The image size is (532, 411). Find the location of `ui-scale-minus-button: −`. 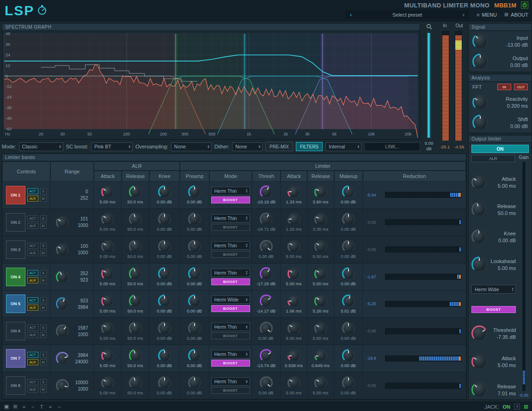

ui-scale-minus-button: − is located at coordinates (33, 407).